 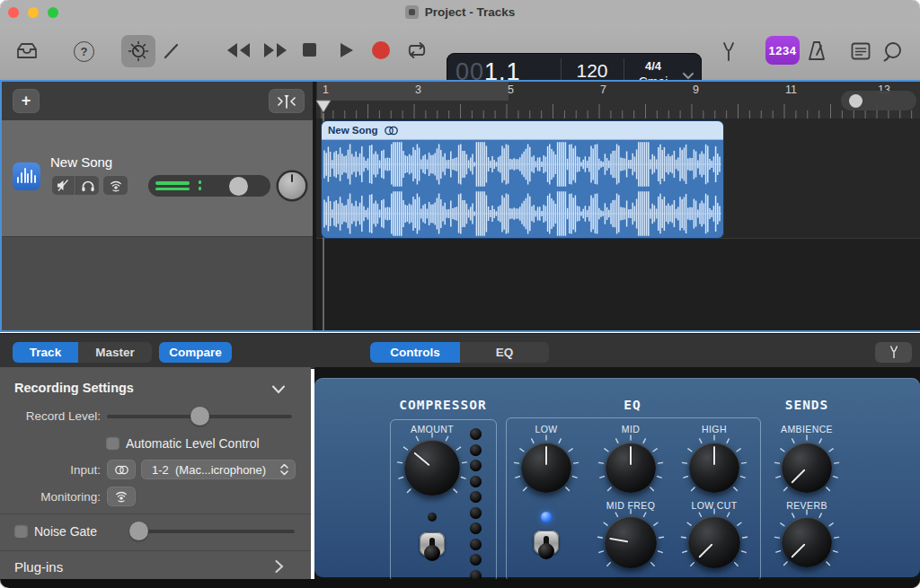 What do you see at coordinates (208, 470) in the screenshot?
I see `input-value: 1-2 (Mac...icrophone)` at bounding box center [208, 470].